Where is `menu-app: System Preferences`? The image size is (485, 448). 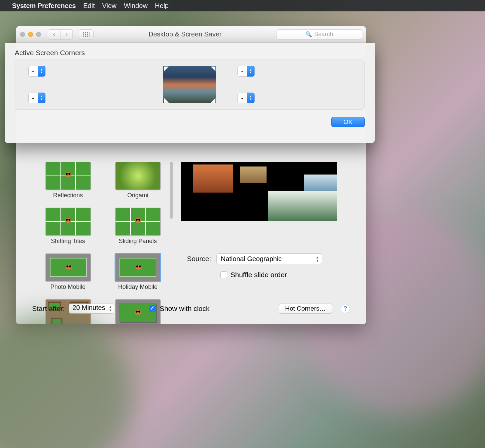 menu-app: System Preferences is located at coordinates (44, 6).